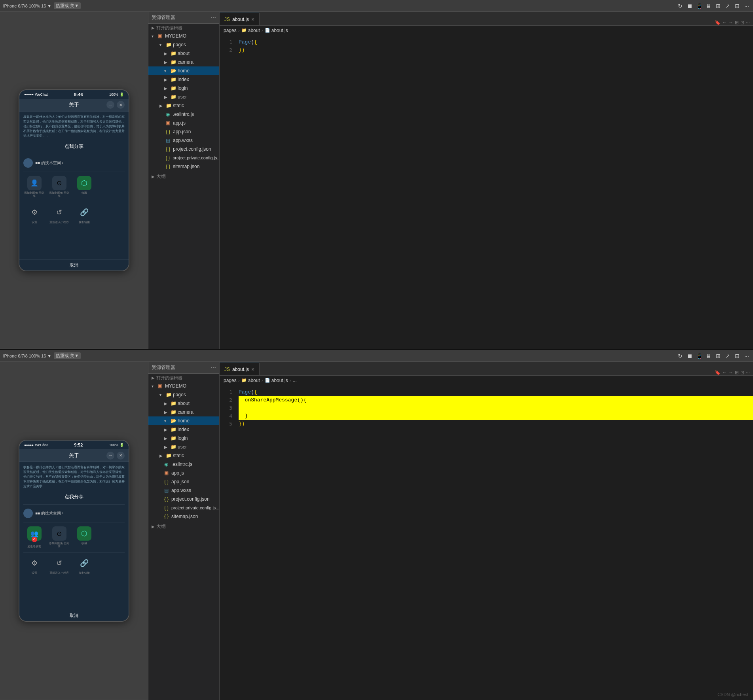 The width and height of the screenshot is (753, 700). What do you see at coordinates (34, 212) in the screenshot?
I see `settings-icon: ⚙` at bounding box center [34, 212].